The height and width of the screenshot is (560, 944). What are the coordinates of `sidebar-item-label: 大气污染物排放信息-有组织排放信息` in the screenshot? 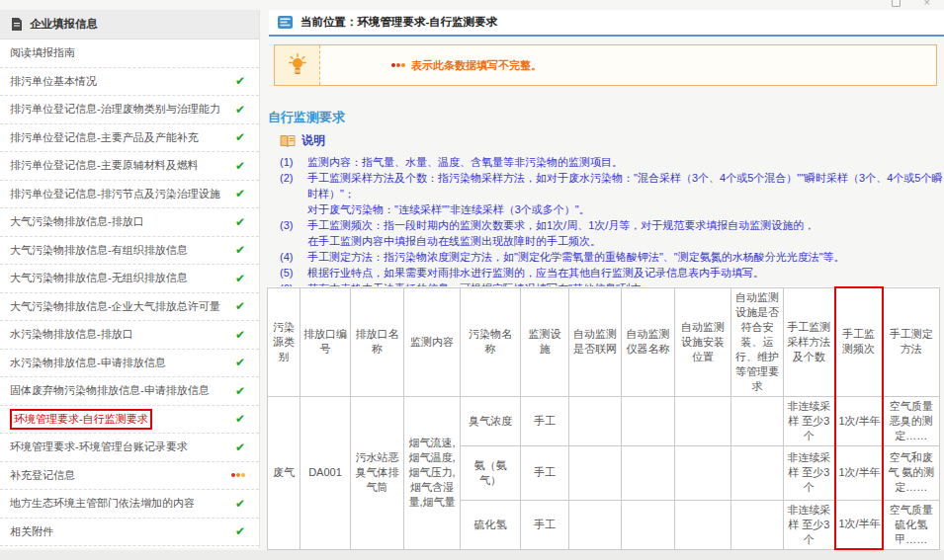 It's located at (99, 251).